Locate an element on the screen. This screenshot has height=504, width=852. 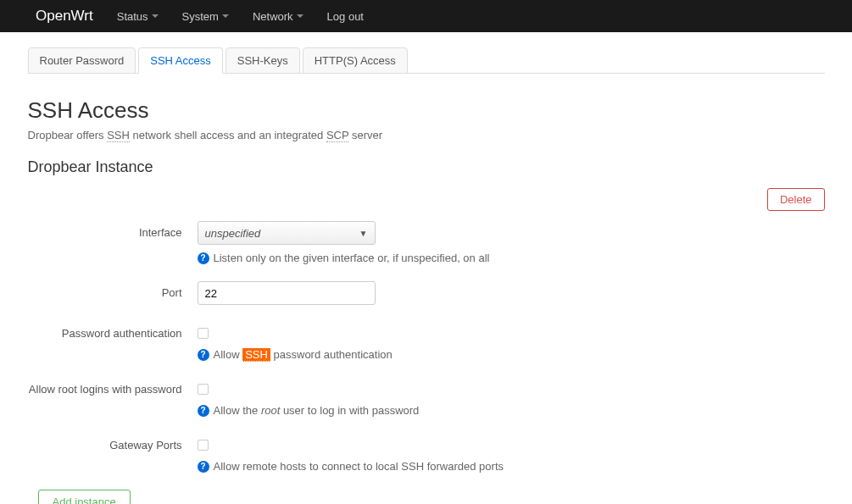
port-input is located at coordinates (287, 293).